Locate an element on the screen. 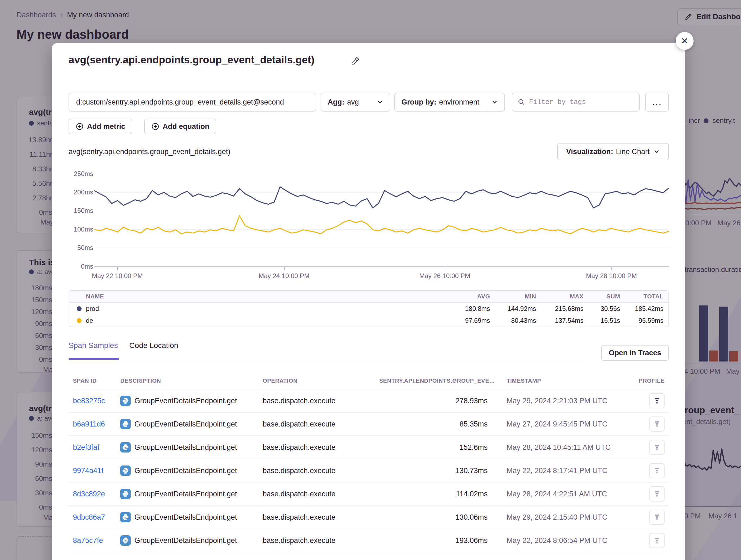 The image size is (741, 560). series-avg: 97.69ms is located at coordinates (468, 321).